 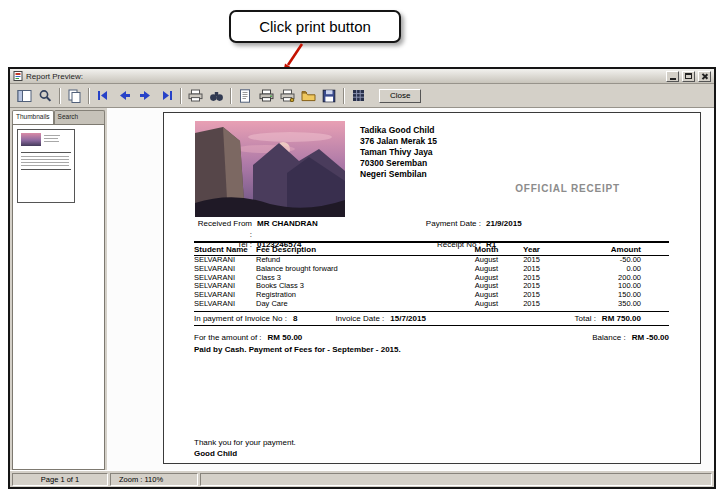 I want to click on thank-you-text: Thank you for your payment., so click(x=245, y=444).